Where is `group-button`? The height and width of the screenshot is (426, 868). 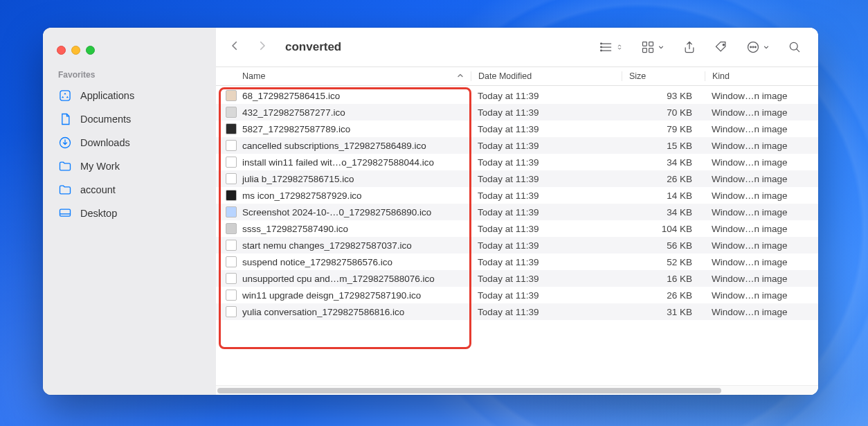
group-button is located at coordinates (653, 47).